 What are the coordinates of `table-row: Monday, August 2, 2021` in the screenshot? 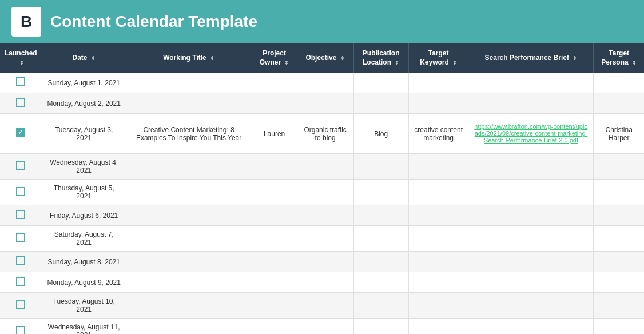 It's located at (322, 104).